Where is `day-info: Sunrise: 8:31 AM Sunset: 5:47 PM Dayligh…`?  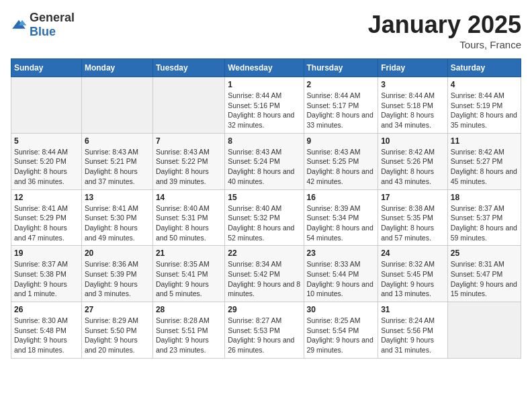 day-info: Sunrise: 8:31 AM Sunset: 5:47 PM Dayligh… is located at coordinates (484, 279).